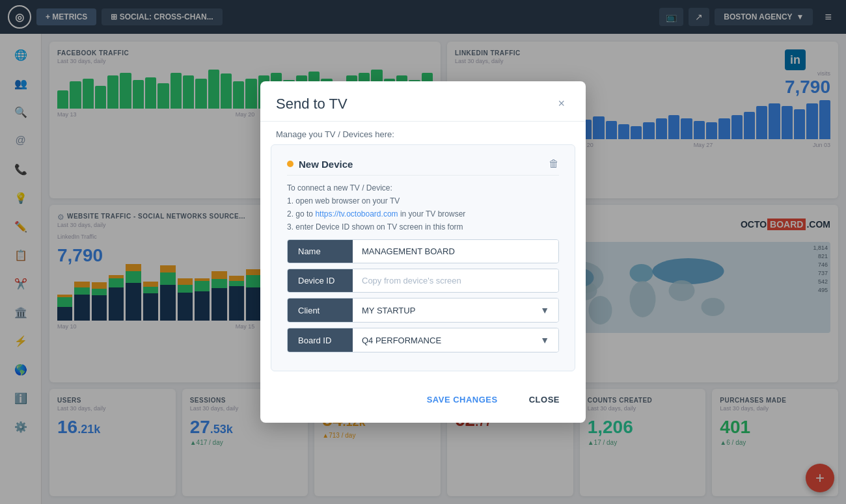  What do you see at coordinates (561, 104) in the screenshot?
I see `modal-close-button: ×` at bounding box center [561, 104].